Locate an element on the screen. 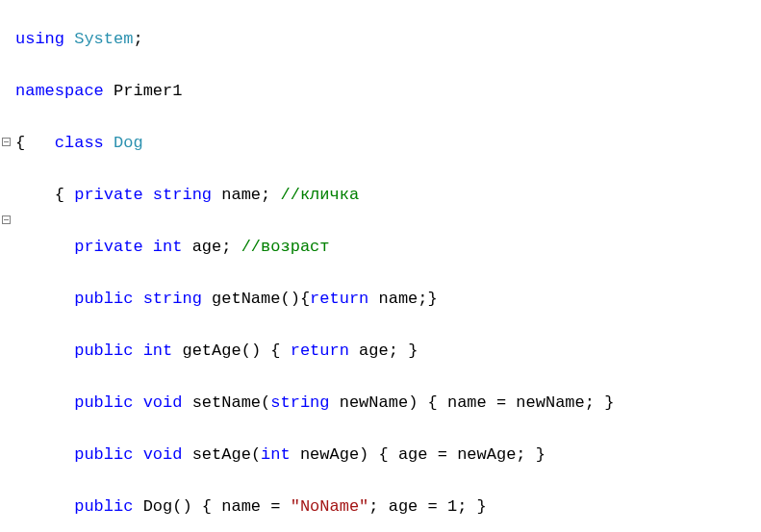 This screenshot has height=532, width=761. code-line: public void setAge(int newAge) { age = n… is located at coordinates (315, 454).